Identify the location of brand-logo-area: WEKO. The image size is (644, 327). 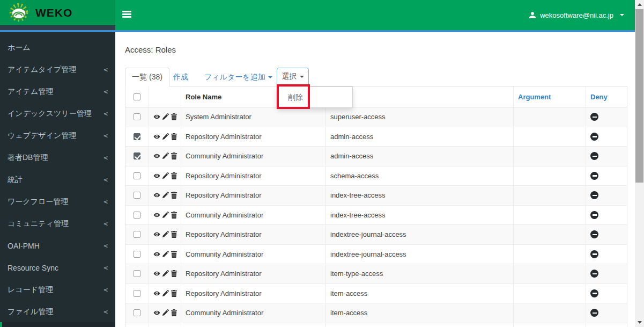
(58, 13).